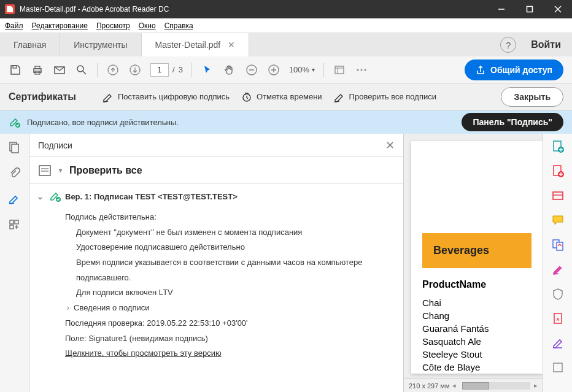 This screenshot has width=572, height=392. Describe the element at coordinates (108, 97) in the screenshot. I see `pen-icon` at that location.